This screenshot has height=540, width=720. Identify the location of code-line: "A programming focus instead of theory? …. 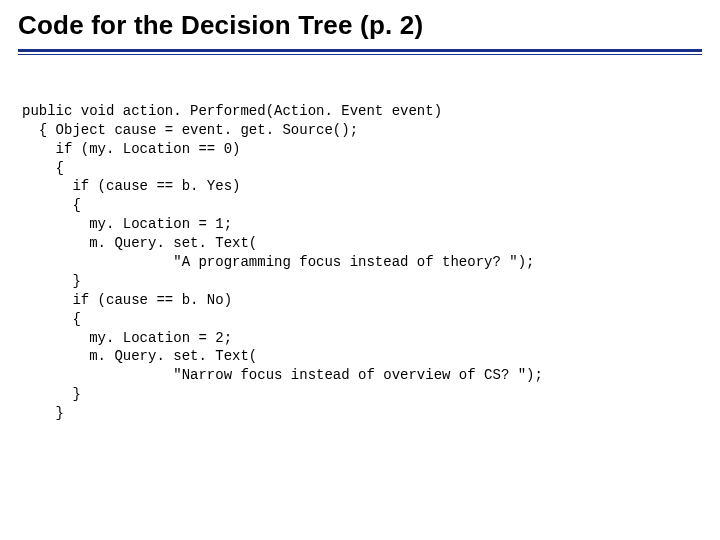
(278, 262).